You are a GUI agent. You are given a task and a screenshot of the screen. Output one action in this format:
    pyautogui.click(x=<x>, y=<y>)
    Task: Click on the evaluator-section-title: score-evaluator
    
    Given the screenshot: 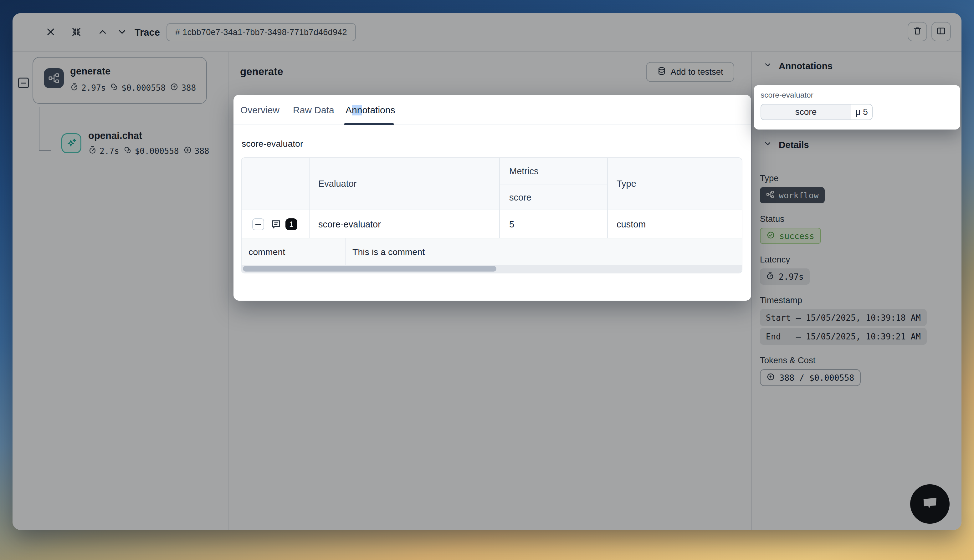 What is the action you would take?
    pyautogui.click(x=272, y=144)
    